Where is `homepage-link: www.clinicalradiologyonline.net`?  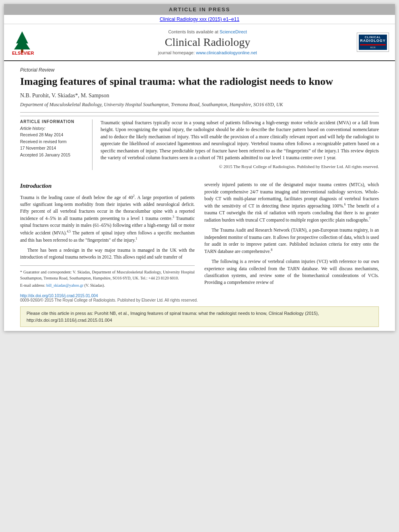
homepage-link: www.clinicalradiologyonline.net is located at coordinates (226, 53).